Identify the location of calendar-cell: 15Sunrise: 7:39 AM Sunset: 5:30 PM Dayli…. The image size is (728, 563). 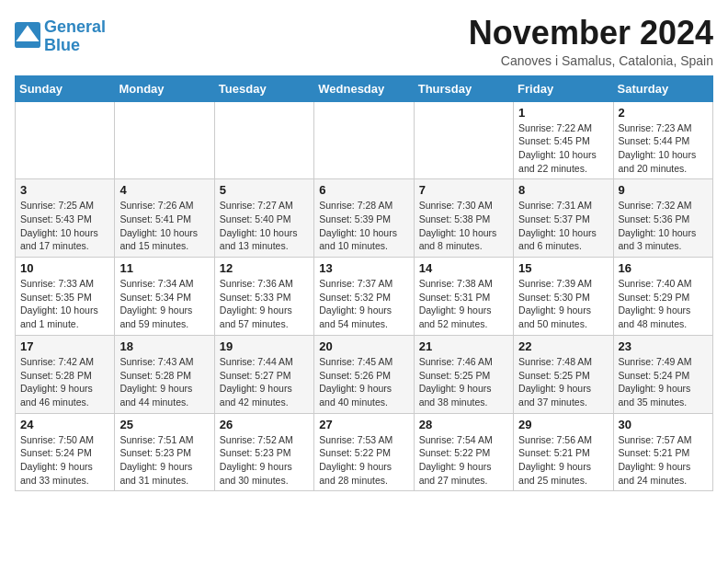
(563, 296).